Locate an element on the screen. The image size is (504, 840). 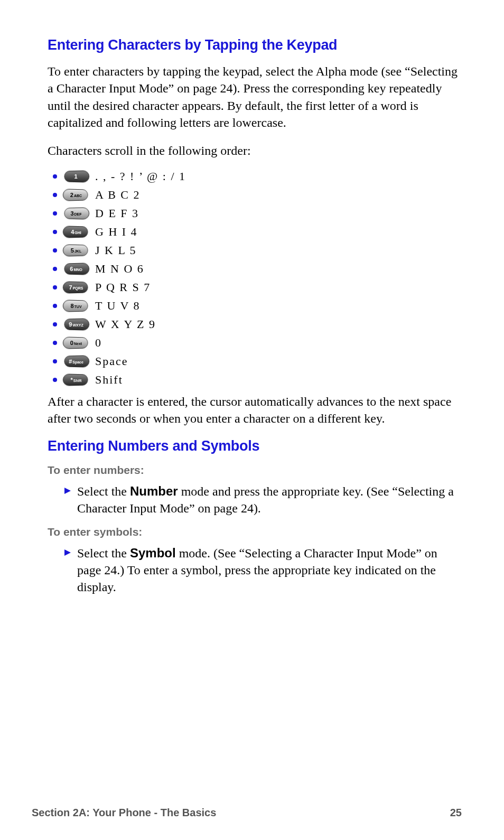
phone-key-icon: 8TUV is located at coordinates (76, 306).